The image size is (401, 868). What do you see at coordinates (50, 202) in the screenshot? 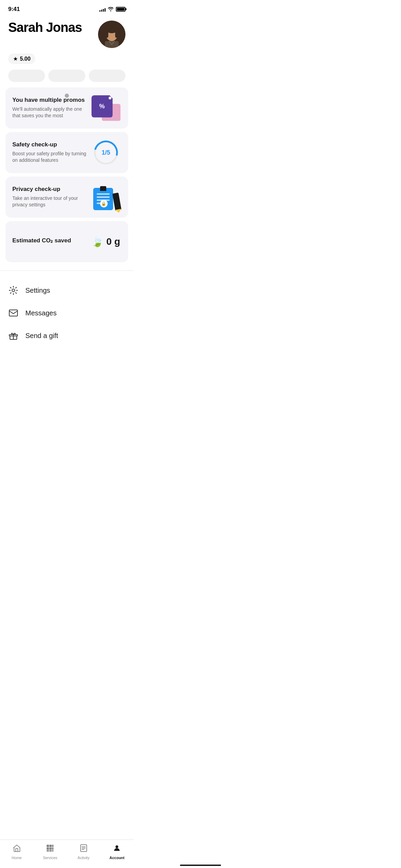
I see `privacy-card-subtitle: Take an interactive tour of your privacy…` at bounding box center [50, 202].